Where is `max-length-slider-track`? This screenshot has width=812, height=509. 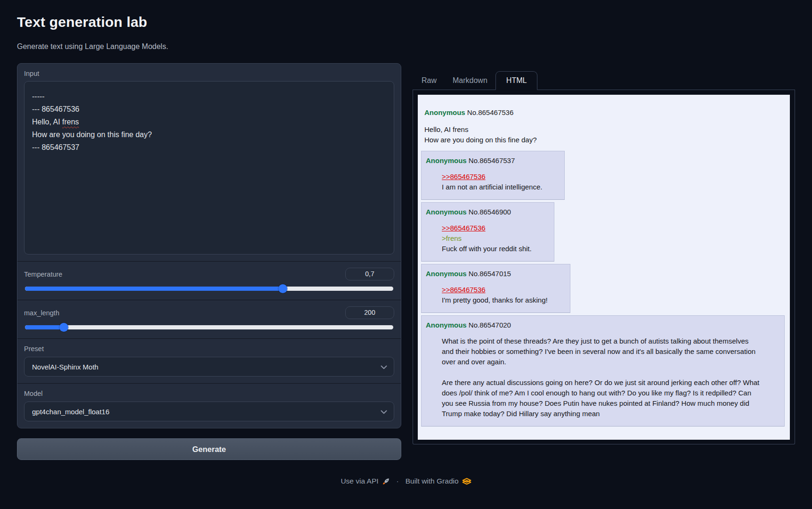
max-length-slider-track is located at coordinates (209, 327).